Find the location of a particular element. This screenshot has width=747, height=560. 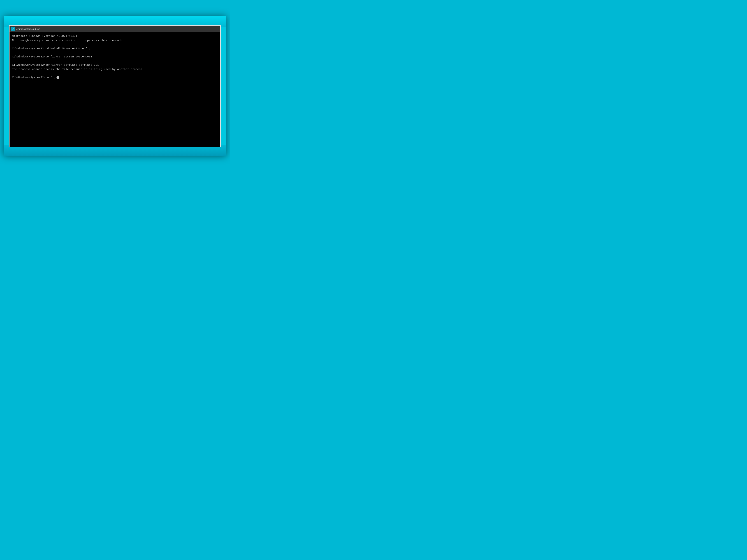

terminal-line-cd-command: X:\windows\system32>cd %windir%\system32… is located at coordinates (115, 49).